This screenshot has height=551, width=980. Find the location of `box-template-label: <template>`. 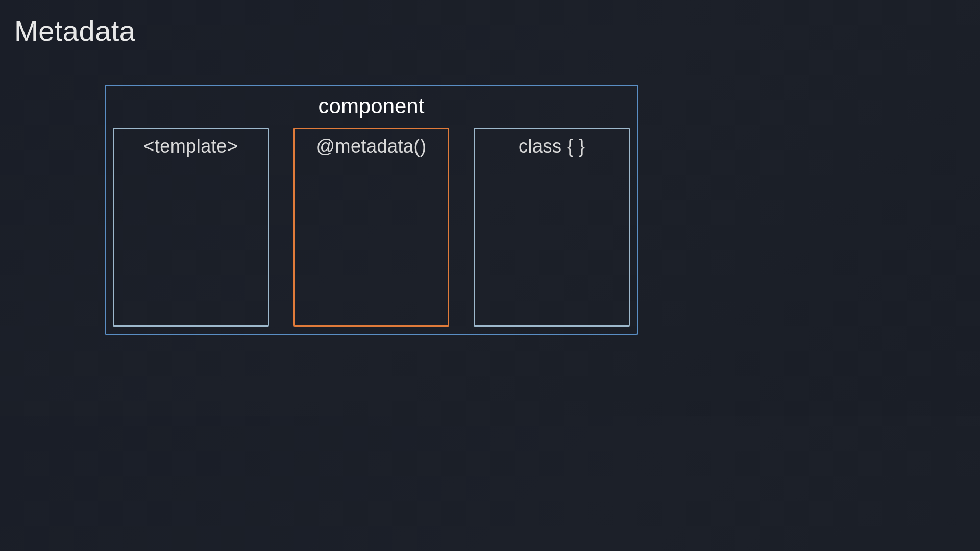

box-template-label: <template> is located at coordinates (191, 231).